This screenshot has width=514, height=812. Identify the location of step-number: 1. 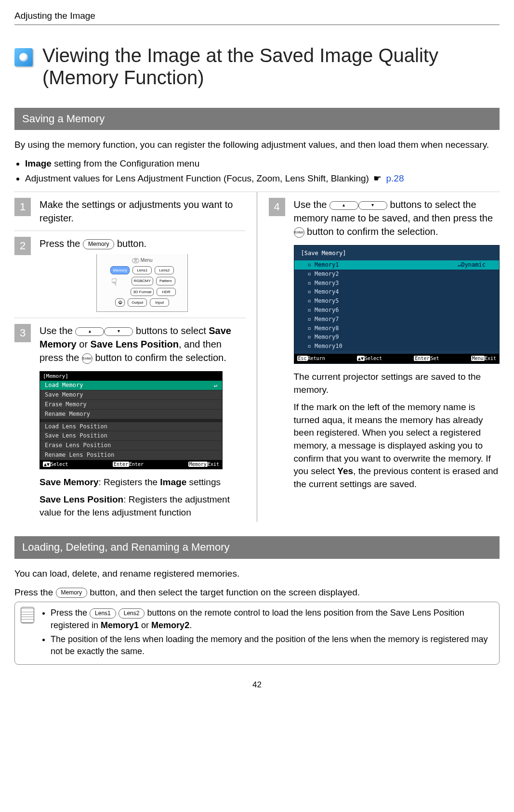
(23, 207).